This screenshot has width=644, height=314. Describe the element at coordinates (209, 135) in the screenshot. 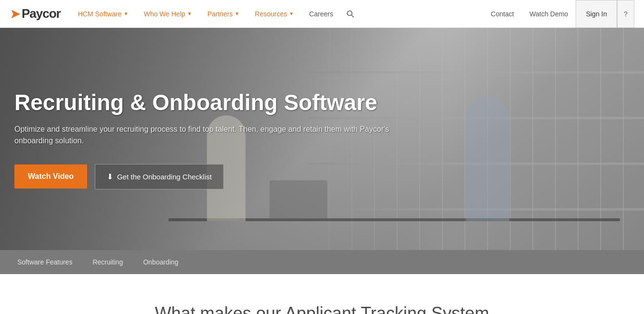

I see `hero-subtitle: Optimize and streamline your recruiting …` at that location.